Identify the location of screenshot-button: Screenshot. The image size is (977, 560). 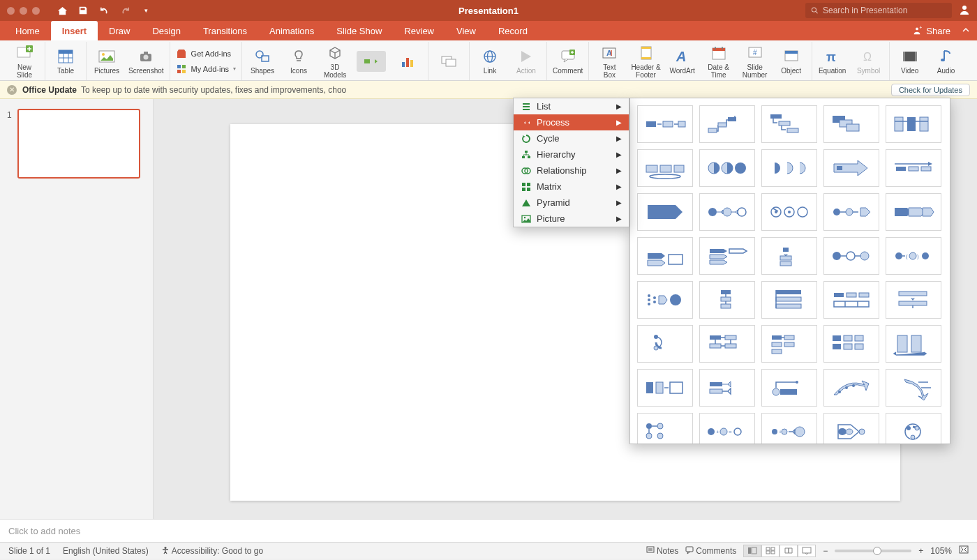
(147, 61).